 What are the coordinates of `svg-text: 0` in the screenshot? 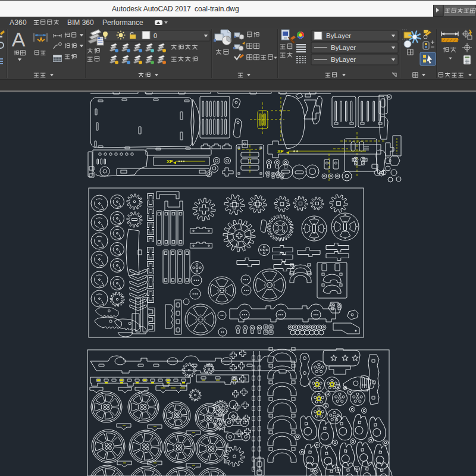 It's located at (155, 36).